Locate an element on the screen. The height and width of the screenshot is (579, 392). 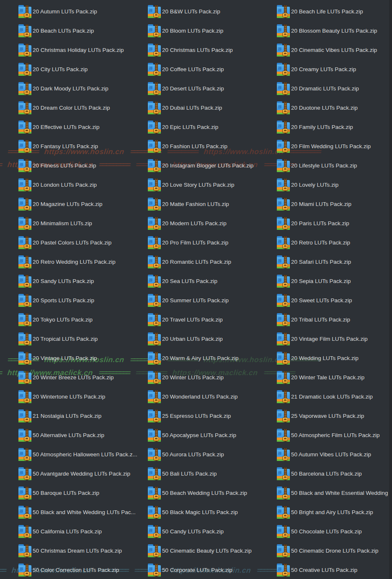
file-item: 360 ZIP 20 Sports LUTs Pack.zip is located at coordinates (83, 304).